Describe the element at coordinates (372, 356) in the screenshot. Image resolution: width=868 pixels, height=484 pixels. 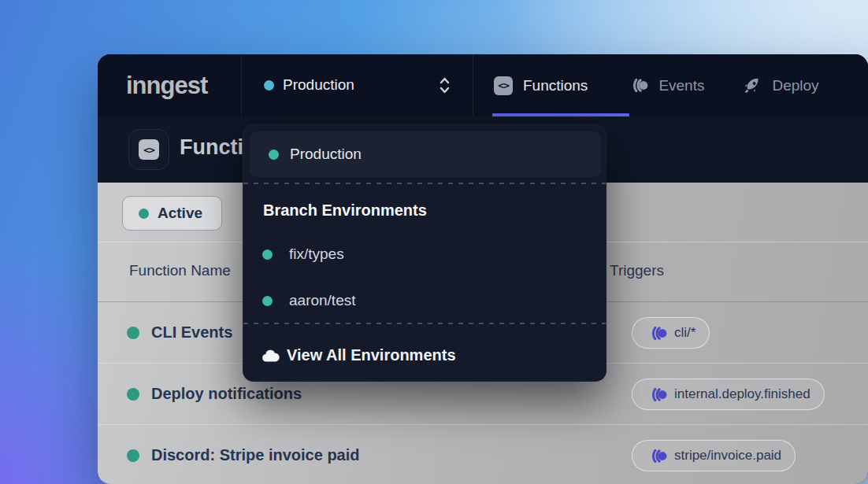
I see `dropdown-item-label: View All Environments` at that location.